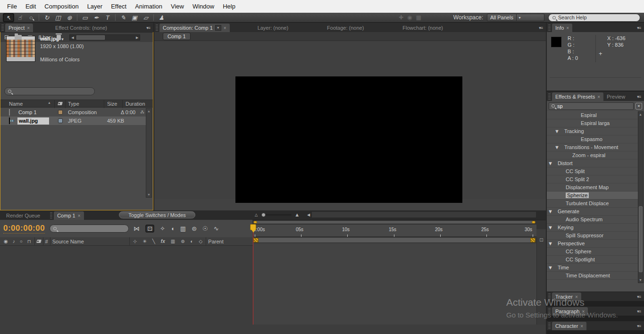 The width and height of the screenshot is (644, 334). Describe the element at coordinates (593, 131) in the screenshot. I see `effects-list-item: ▼Tracking` at that location.